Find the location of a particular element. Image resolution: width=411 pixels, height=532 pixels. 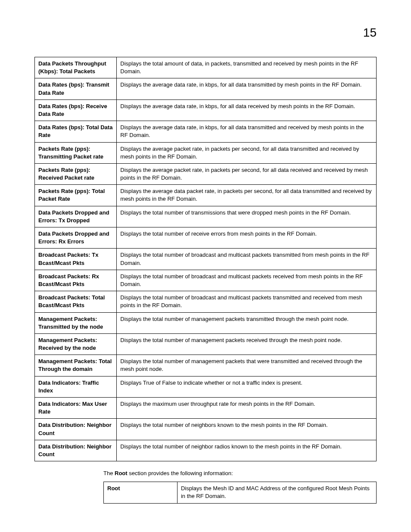

root-section-intro: The Root section provides the following … is located at coordinates (240, 473).